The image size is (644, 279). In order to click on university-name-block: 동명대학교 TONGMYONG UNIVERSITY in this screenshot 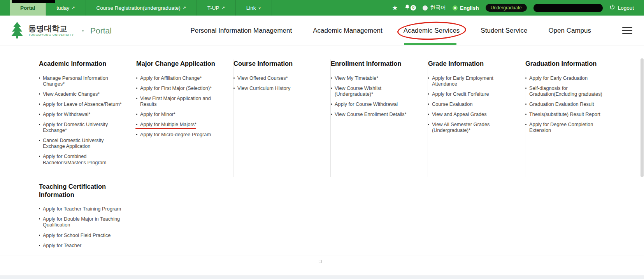, I will do `click(51, 30)`.